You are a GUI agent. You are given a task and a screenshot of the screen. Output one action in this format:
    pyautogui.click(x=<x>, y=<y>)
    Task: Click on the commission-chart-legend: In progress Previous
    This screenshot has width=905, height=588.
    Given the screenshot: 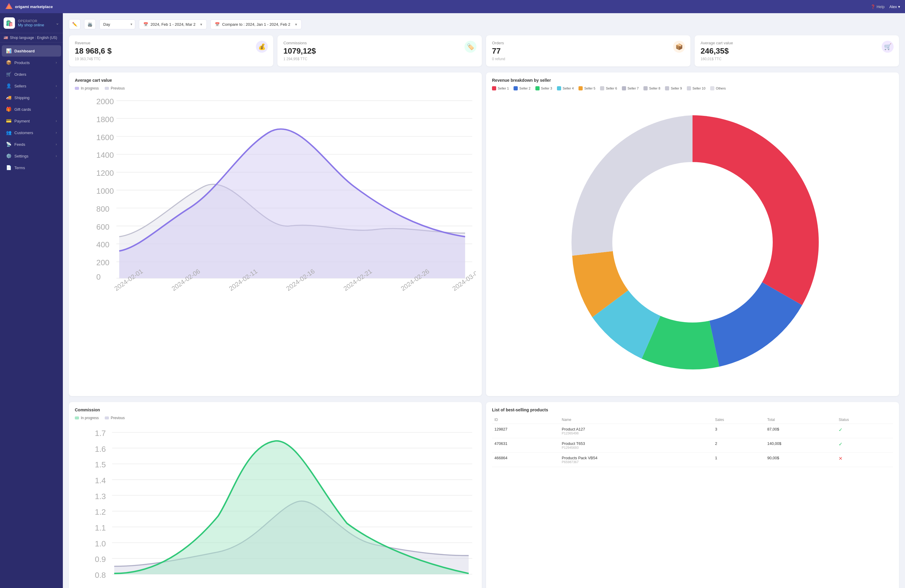 What is the action you would take?
    pyautogui.click(x=275, y=418)
    